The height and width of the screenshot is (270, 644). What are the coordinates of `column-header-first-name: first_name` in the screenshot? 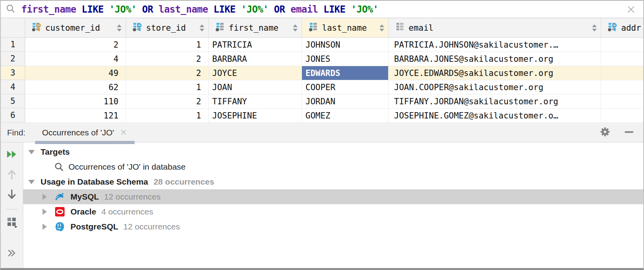 It's located at (255, 28).